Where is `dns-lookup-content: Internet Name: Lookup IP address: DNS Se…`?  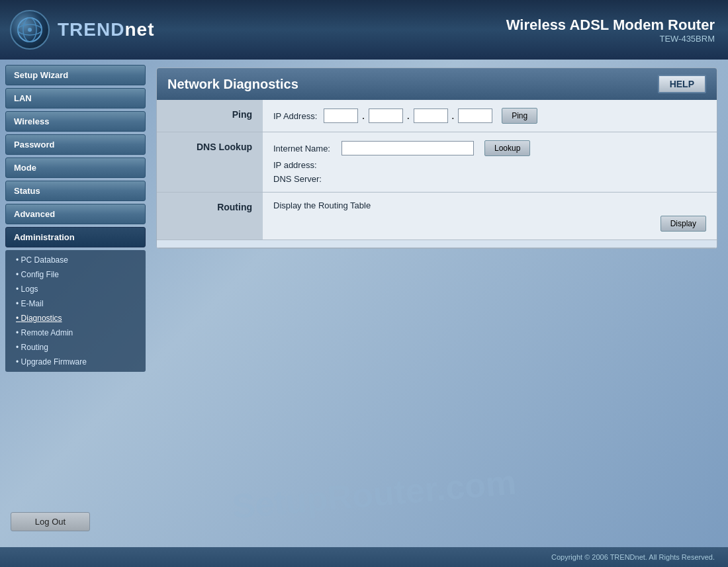 dns-lookup-content: Internet Name: Lookup IP address: DNS Se… is located at coordinates (490, 163).